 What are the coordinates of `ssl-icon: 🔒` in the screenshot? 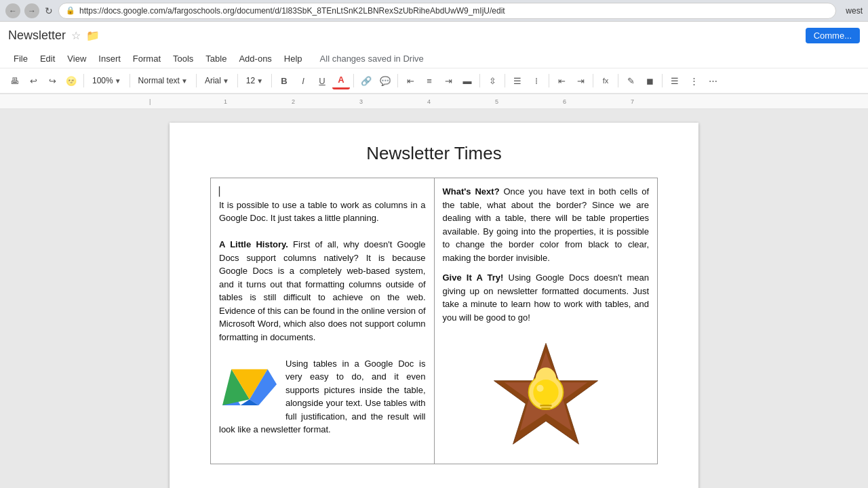 It's located at (71, 11).